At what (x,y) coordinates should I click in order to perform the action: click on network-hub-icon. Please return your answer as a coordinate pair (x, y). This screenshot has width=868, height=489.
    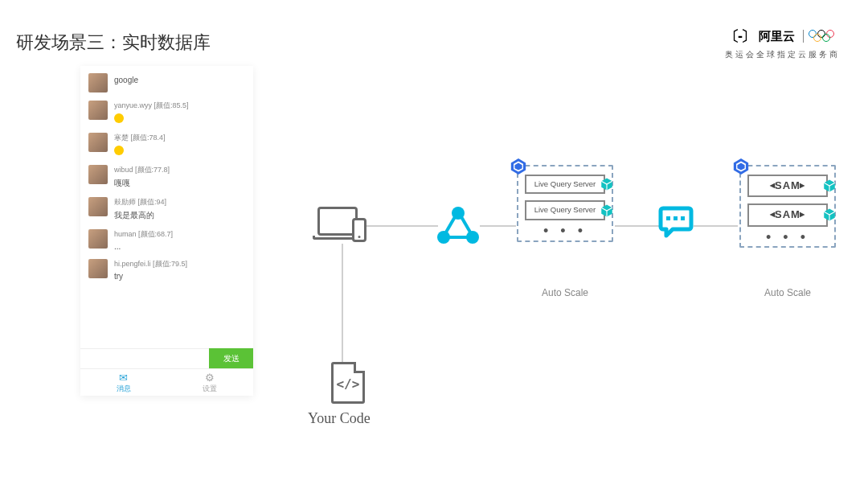
    Looking at the image, I should click on (458, 227).